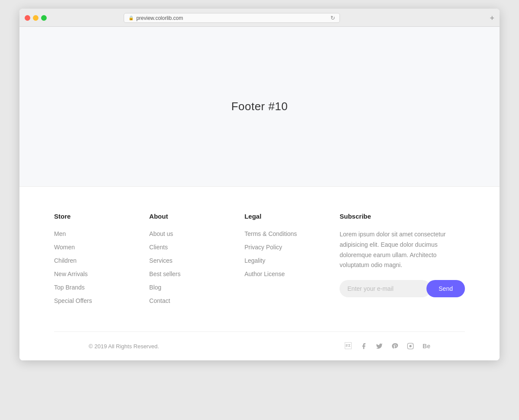  Describe the element at coordinates (402, 250) in the screenshot. I see `subscribe-description: Lorem ipsum dolor sit amet consectetur a…` at that location.